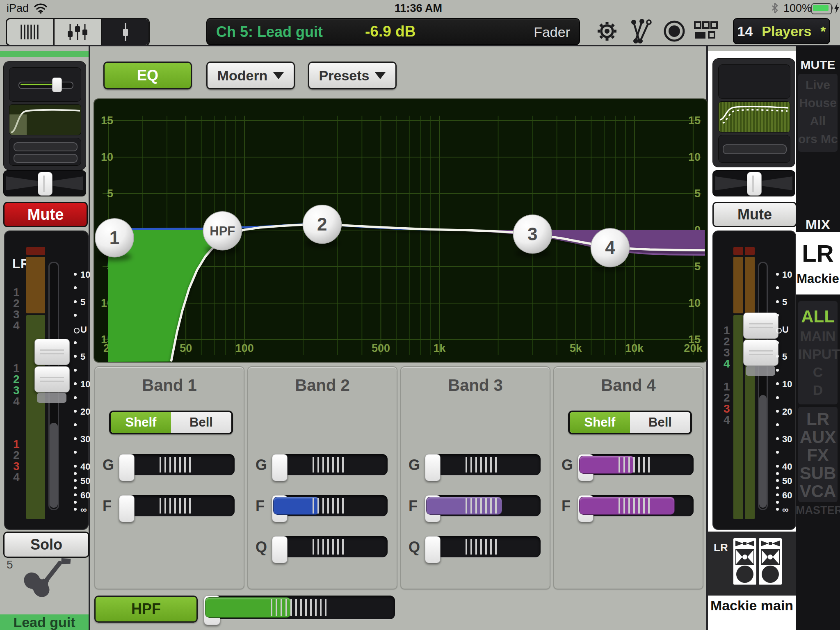 Image resolution: width=840 pixels, height=630 pixels. I want to click on slider-label-q: Q, so click(261, 547).